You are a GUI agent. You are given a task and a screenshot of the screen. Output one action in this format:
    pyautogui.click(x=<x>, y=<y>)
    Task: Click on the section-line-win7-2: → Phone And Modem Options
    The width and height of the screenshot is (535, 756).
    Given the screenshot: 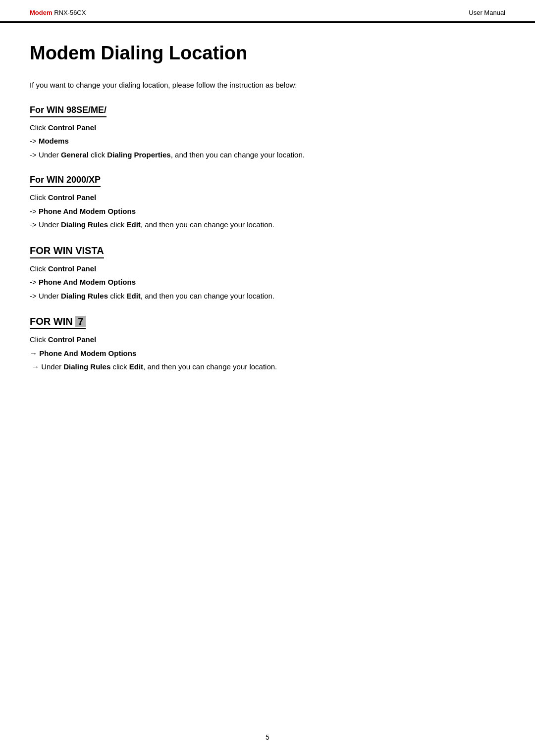 What is the action you would take?
    pyautogui.click(x=268, y=353)
    